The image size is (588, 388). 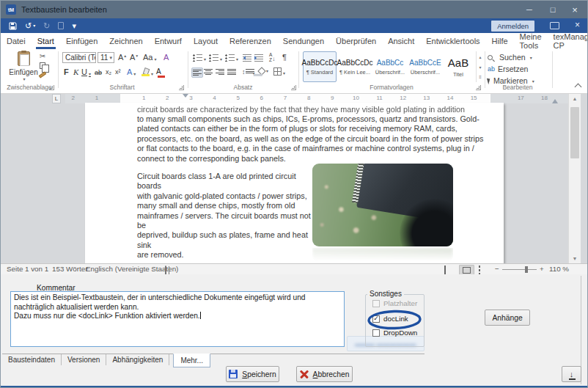 I want to click on tab-abhaengigkeiten: Abhängigkeiten, so click(x=138, y=359).